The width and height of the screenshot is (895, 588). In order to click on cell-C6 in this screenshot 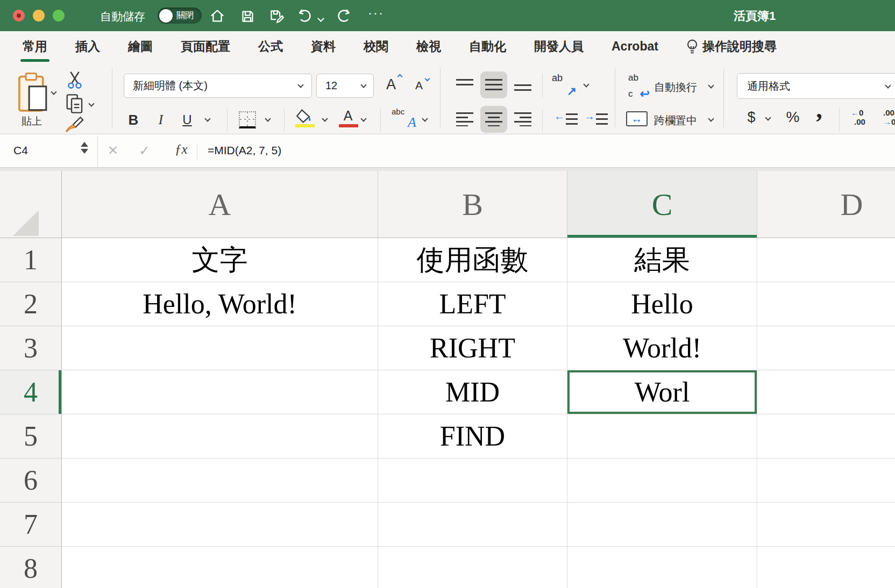, I will do `click(663, 481)`.